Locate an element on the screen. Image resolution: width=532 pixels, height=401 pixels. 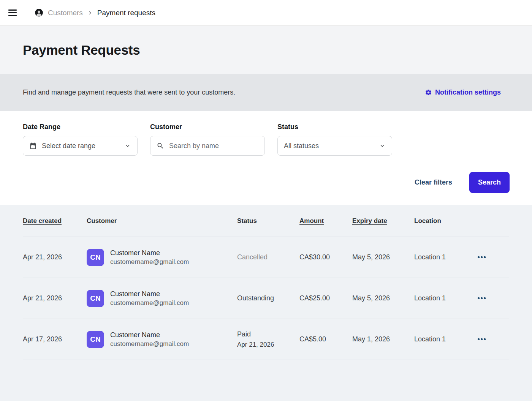
cell-status: Cancelled is located at coordinates (268, 257).